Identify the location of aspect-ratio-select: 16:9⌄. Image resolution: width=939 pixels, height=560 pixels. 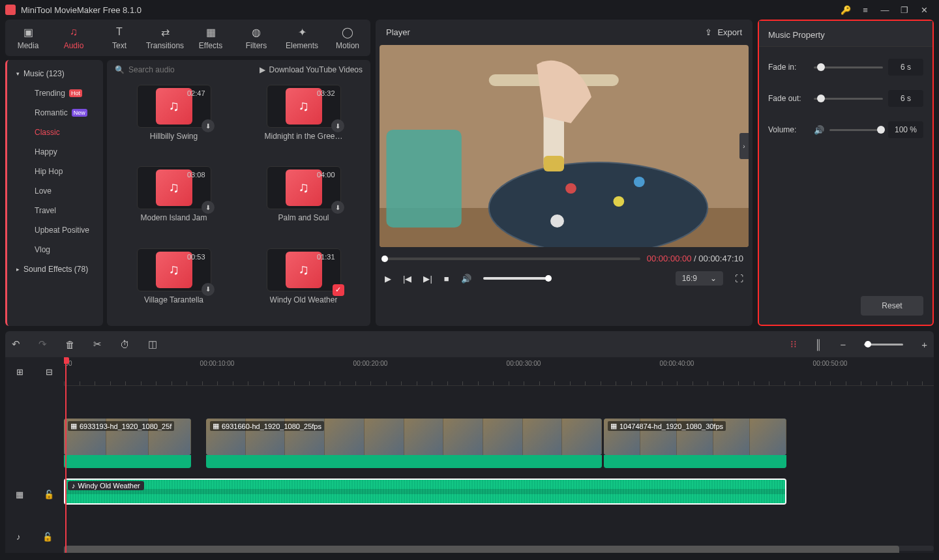
(699, 278).